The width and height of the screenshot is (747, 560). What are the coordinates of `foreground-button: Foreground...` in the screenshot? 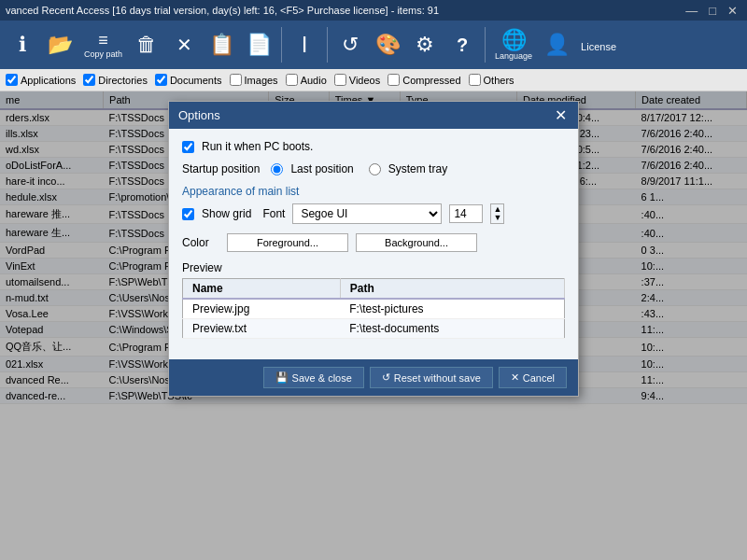 It's located at (288, 243).